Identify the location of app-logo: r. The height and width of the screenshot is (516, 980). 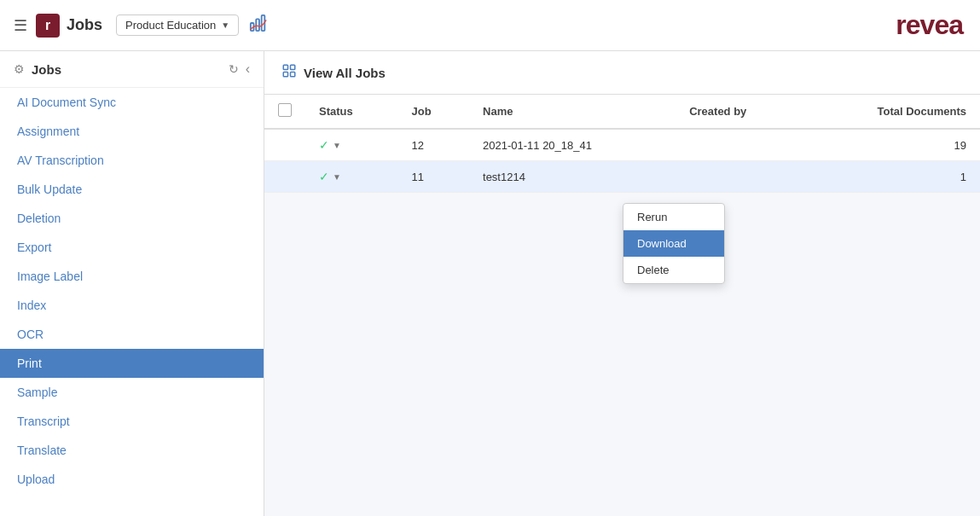
(48, 26).